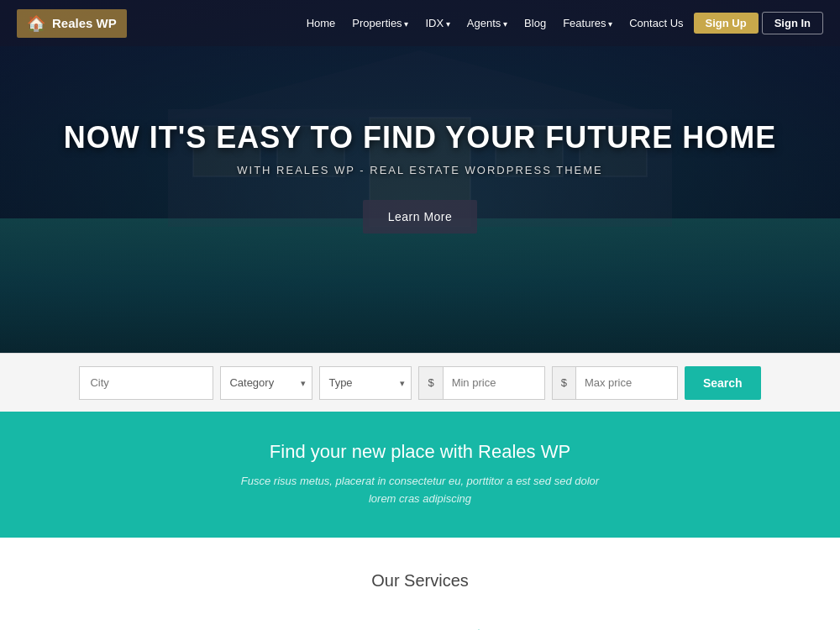 The width and height of the screenshot is (840, 630). What do you see at coordinates (793, 24) in the screenshot?
I see `signin-button: Sign In` at bounding box center [793, 24].